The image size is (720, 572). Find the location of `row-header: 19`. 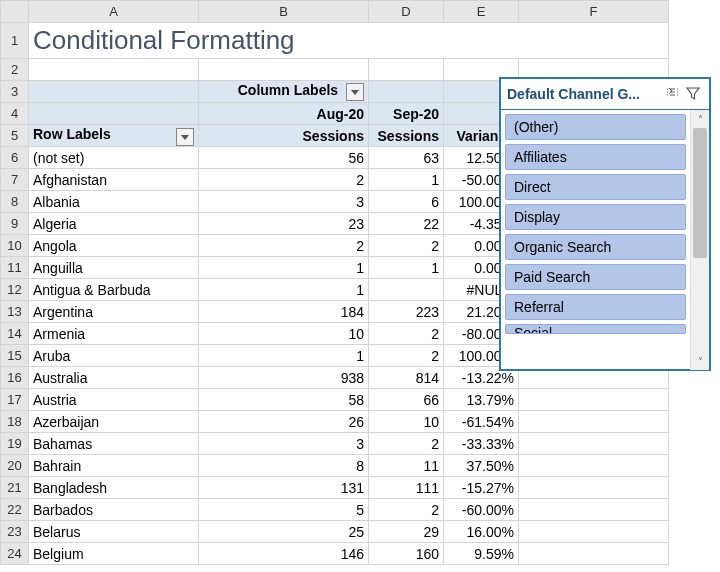

row-header: 19 is located at coordinates (15, 444).